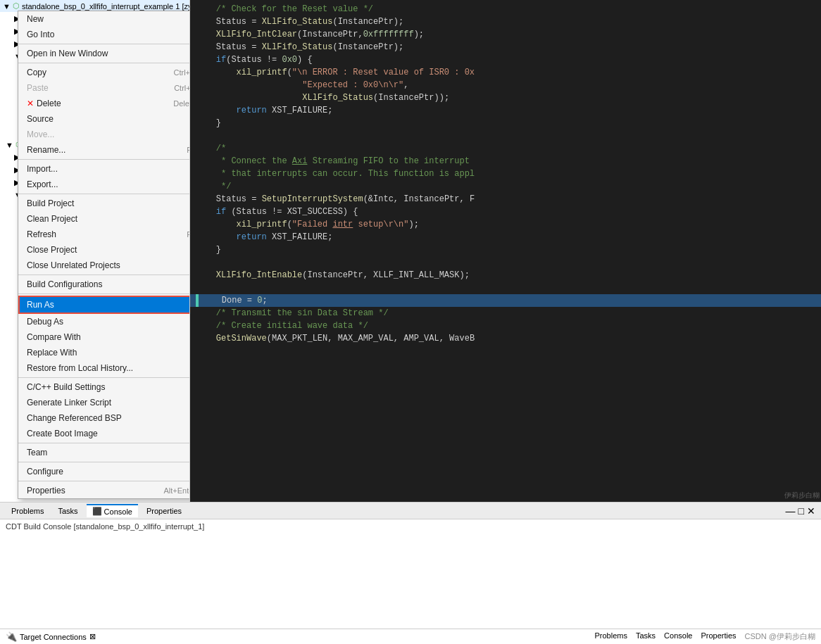 The width and height of the screenshot is (821, 644). What do you see at coordinates (506, 212) in the screenshot?
I see `code-line: if (Status != XST_SUCCESS) {` at bounding box center [506, 212].